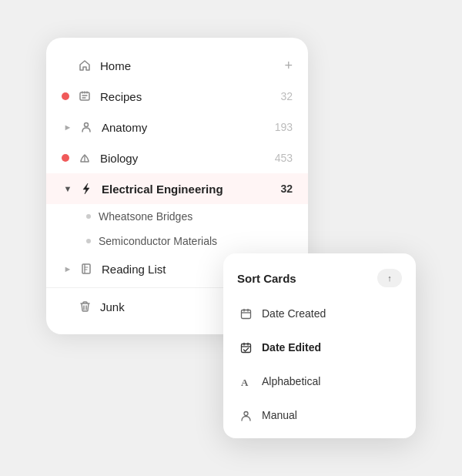 This screenshot has height=476, width=462. What do you see at coordinates (283, 158) in the screenshot?
I see `biology-count: 453` at bounding box center [283, 158].